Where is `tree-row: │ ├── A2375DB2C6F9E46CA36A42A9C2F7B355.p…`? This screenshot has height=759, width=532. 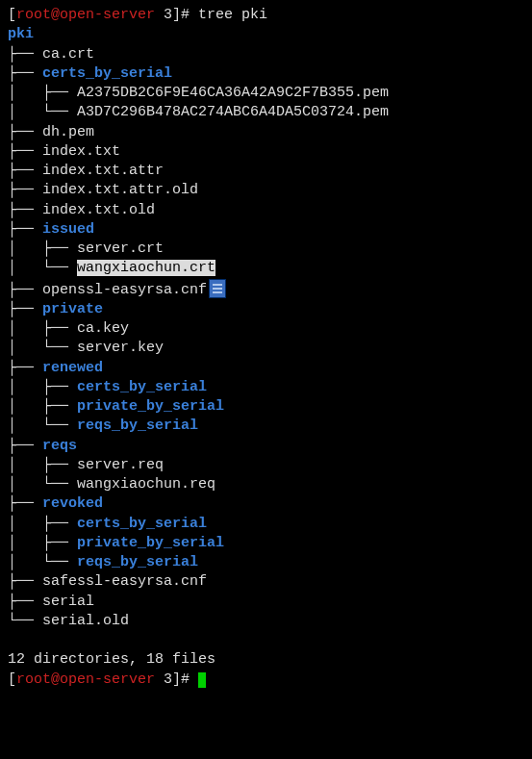
tree-row: │ ├── A2375DB2C6F9E46CA36A42A9C2F7B355.p… is located at coordinates (266, 93).